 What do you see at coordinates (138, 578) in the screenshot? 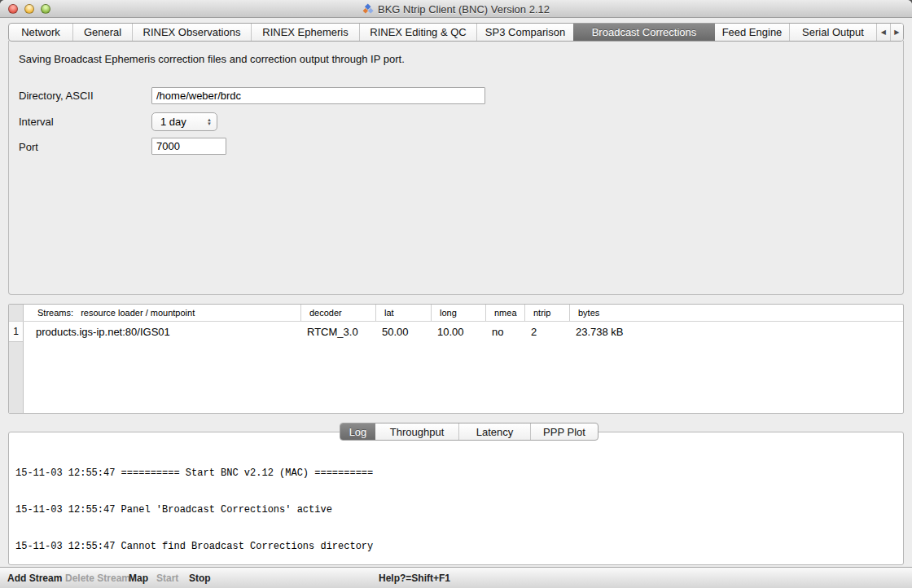
I see `map-button: Map` at bounding box center [138, 578].